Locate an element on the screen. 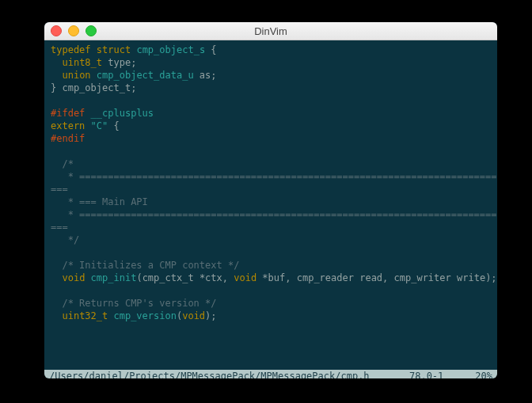 This screenshot has width=532, height=403. code-token: type; is located at coordinates (119, 63).